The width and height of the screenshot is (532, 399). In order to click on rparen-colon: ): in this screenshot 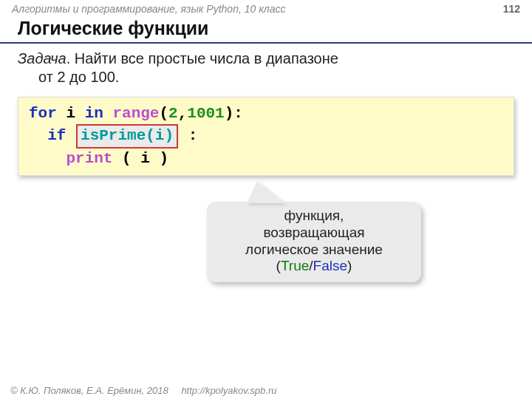, I will do `click(233, 114)`.